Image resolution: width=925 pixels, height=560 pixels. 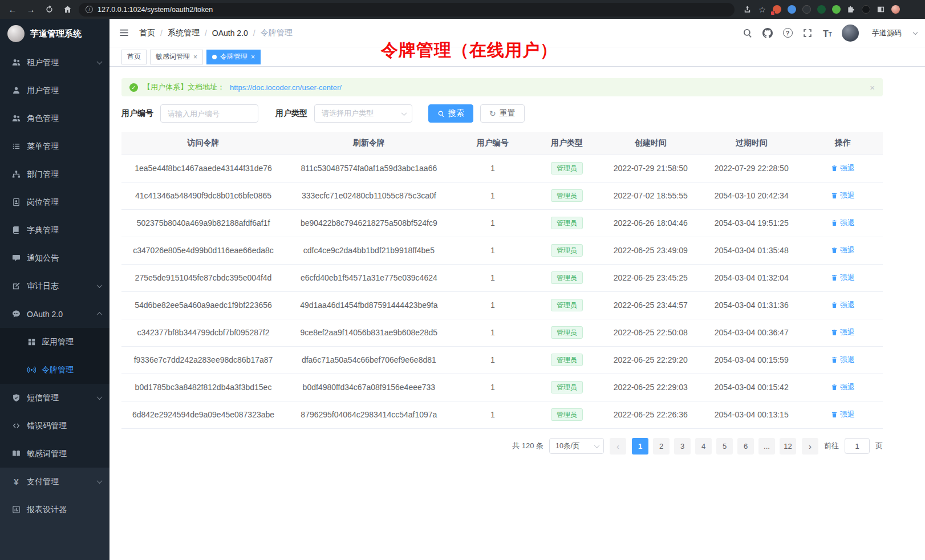 I want to click on extensions-puzzle-icon, so click(x=851, y=9).